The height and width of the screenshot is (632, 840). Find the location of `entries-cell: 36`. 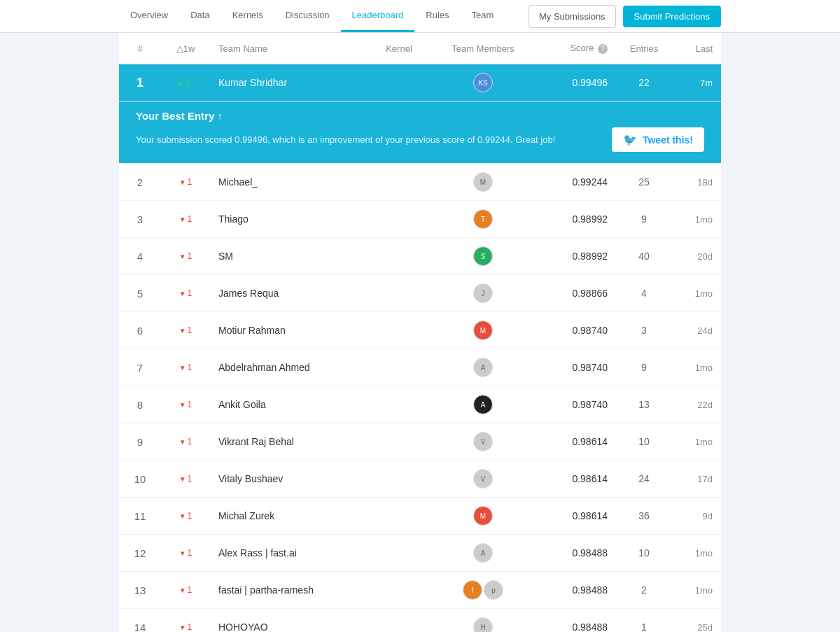

entries-cell: 36 is located at coordinates (644, 517).